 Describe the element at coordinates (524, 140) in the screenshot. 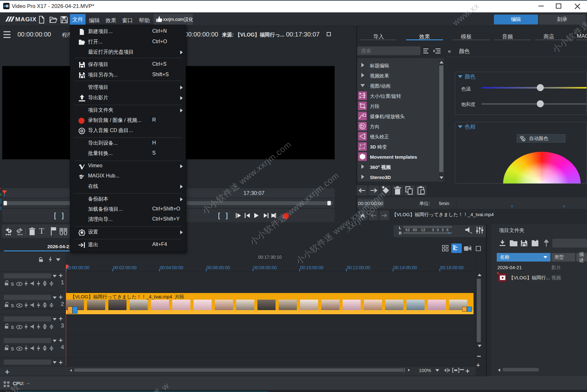

I see `svg-text: K` at that location.